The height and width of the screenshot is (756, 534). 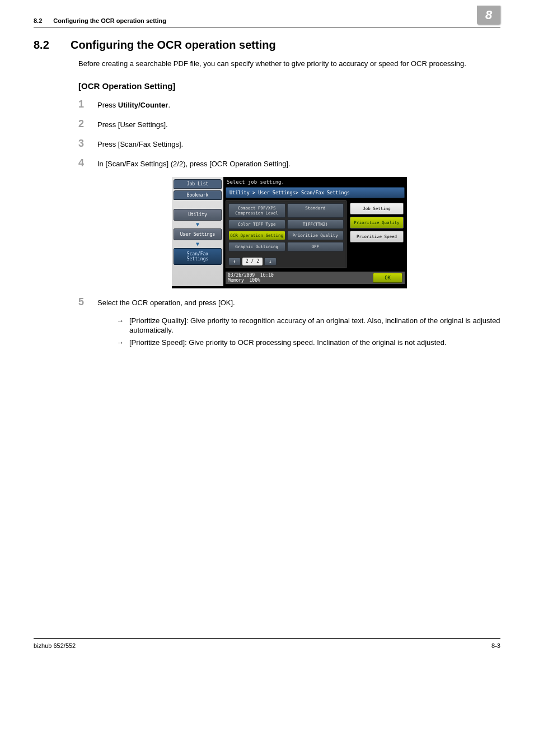 I want to click on header-section-title: Configuring the OCR operation setting, so click(x=110, y=21).